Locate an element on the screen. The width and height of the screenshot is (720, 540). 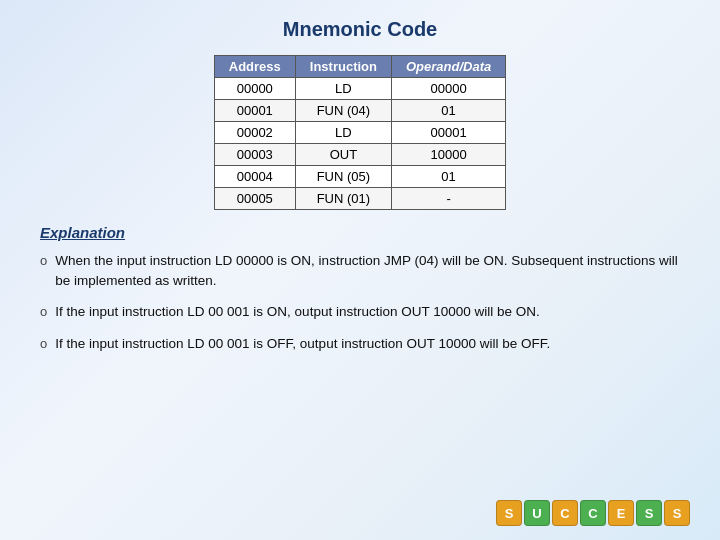
table-row: 00005FUN (01)- is located at coordinates (360, 199).